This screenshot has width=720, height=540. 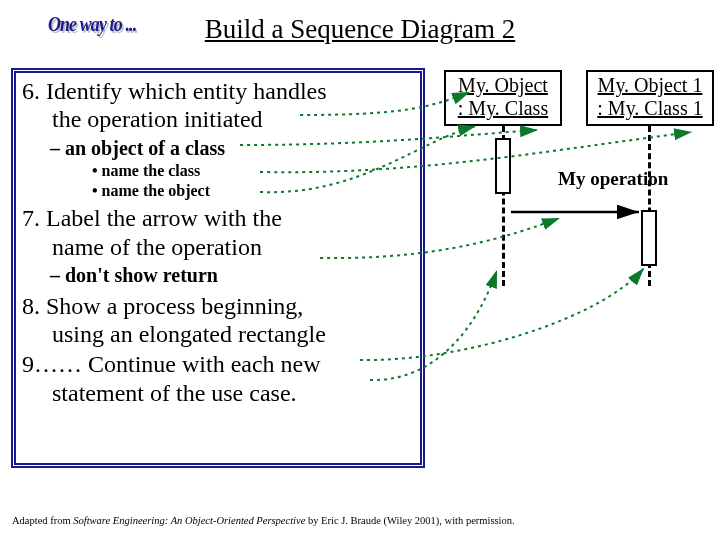 What do you see at coordinates (503, 98) in the screenshot?
I see `object-box-1: My. Object : My. Class` at bounding box center [503, 98].